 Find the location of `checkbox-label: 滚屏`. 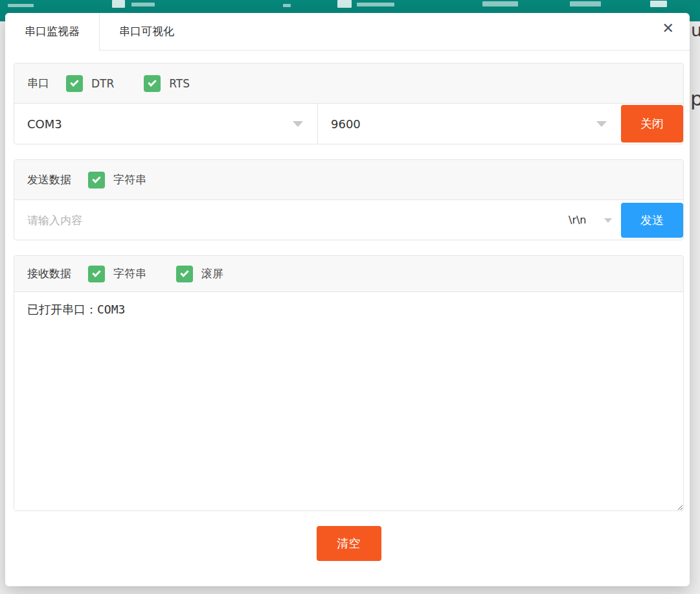

checkbox-label: 滚屏 is located at coordinates (212, 273).